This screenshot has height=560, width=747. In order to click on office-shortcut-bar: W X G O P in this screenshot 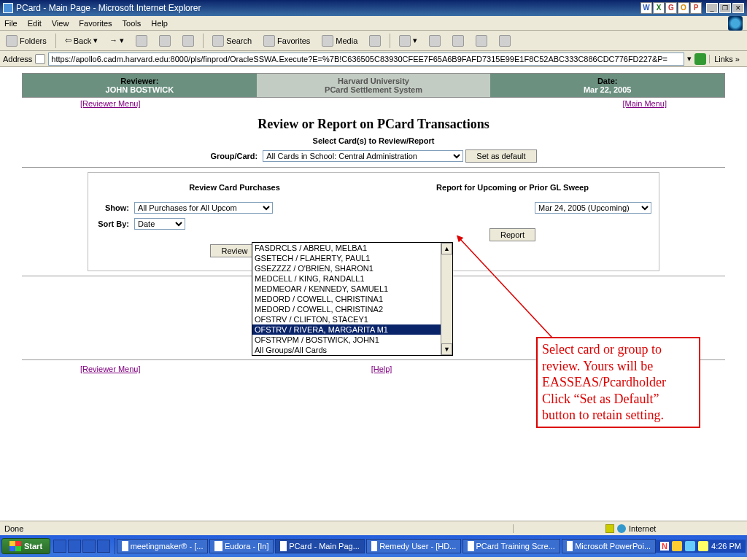, I will do `click(671, 8)`.